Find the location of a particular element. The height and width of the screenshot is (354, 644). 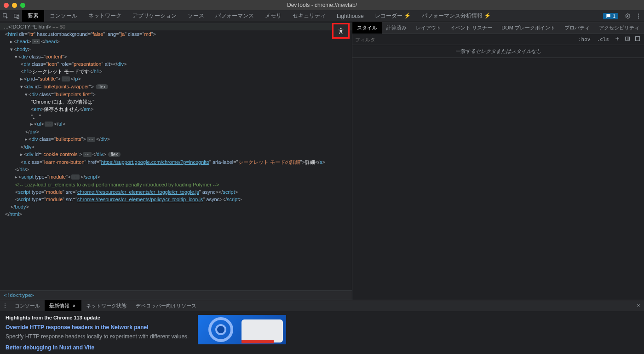

styles-tab-event-listeners: イベント リスナー is located at coordinates (471, 28).